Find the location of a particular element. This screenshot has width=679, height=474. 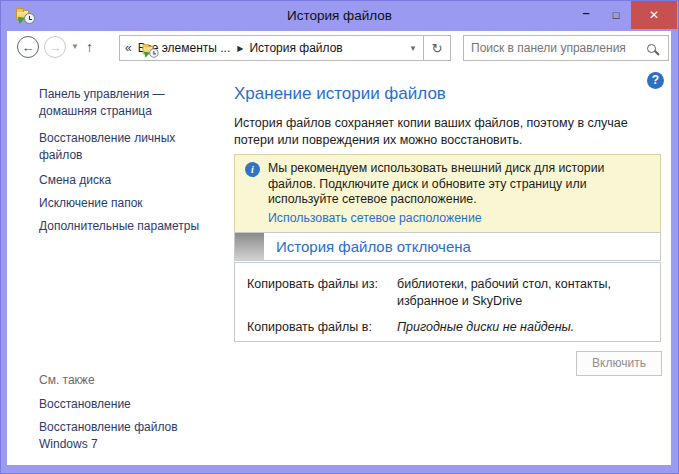

status-details: Копировать файлы из: библиотеки, рабочий… is located at coordinates (448, 302).